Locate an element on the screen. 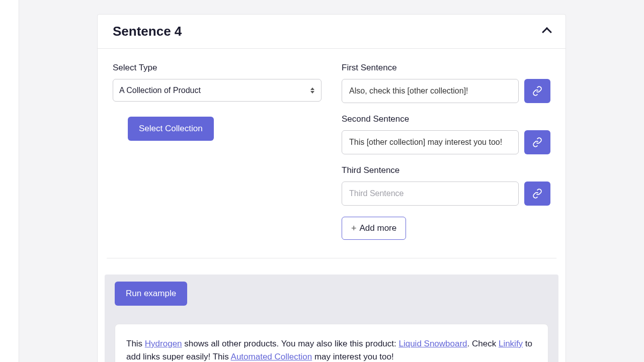 Image resolution: width=644 pixels, height=362 pixels. add-more-button: + Add more is located at coordinates (374, 228).